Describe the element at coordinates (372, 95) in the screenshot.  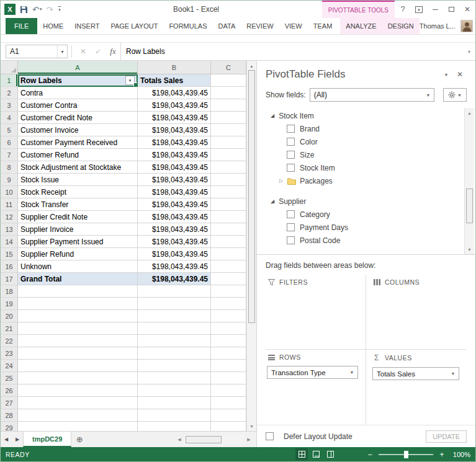
I see `show-fields-dropdown: (All) ▼` at that location.